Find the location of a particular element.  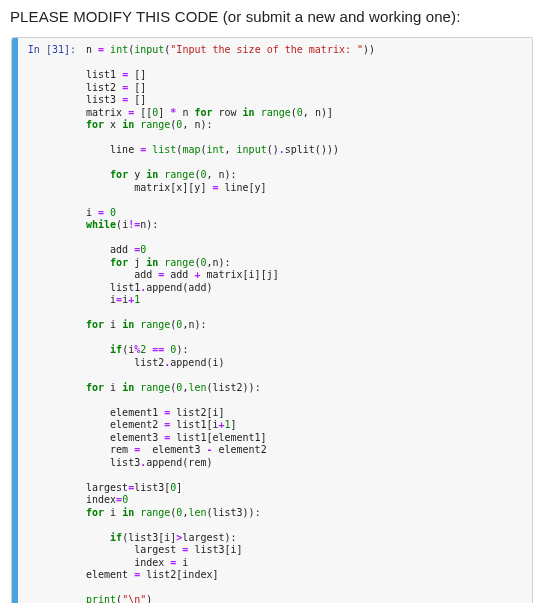

page-title: PLEASE MODIFY THIS CODE (or submit a new… is located at coordinates (272, 16).